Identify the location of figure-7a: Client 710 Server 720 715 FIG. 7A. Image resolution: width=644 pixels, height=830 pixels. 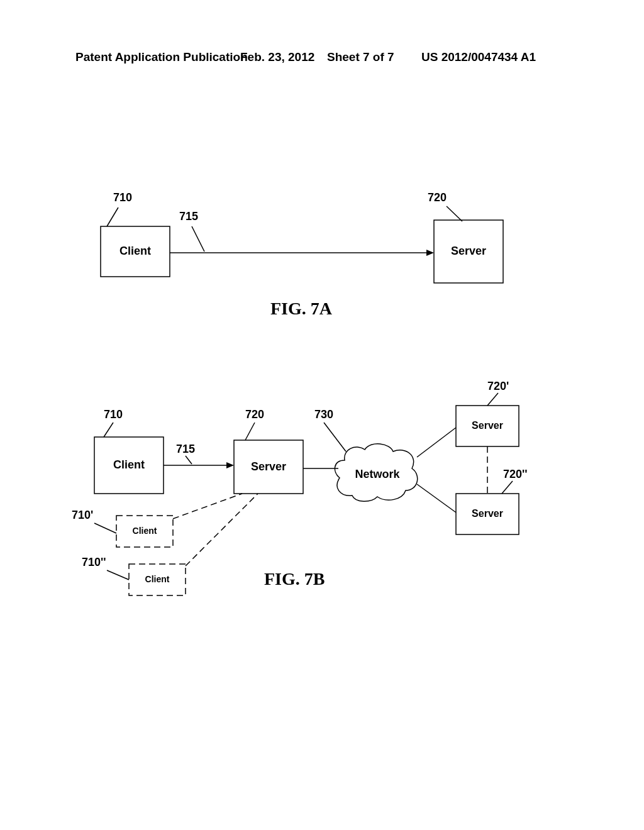
(321, 255).